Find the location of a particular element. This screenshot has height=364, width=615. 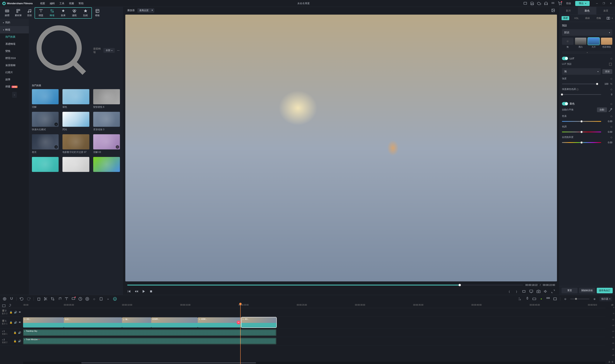

ratio-icon is located at coordinates (524, 291).